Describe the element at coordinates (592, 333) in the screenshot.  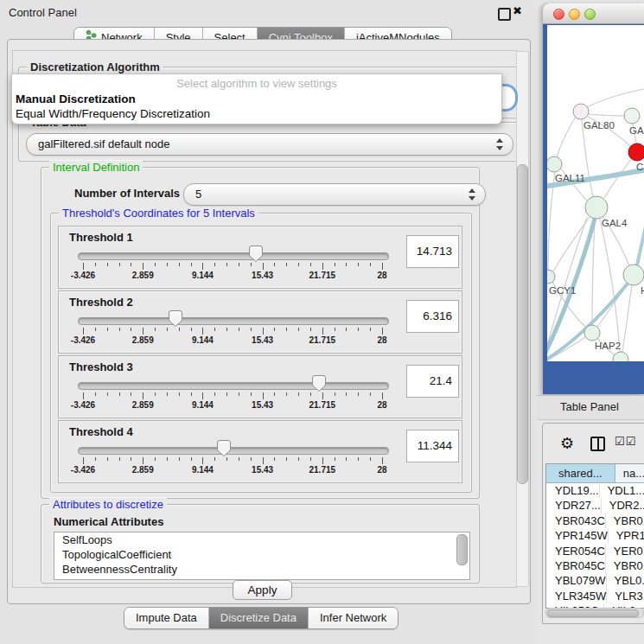
I see `network-node-hap2` at that location.